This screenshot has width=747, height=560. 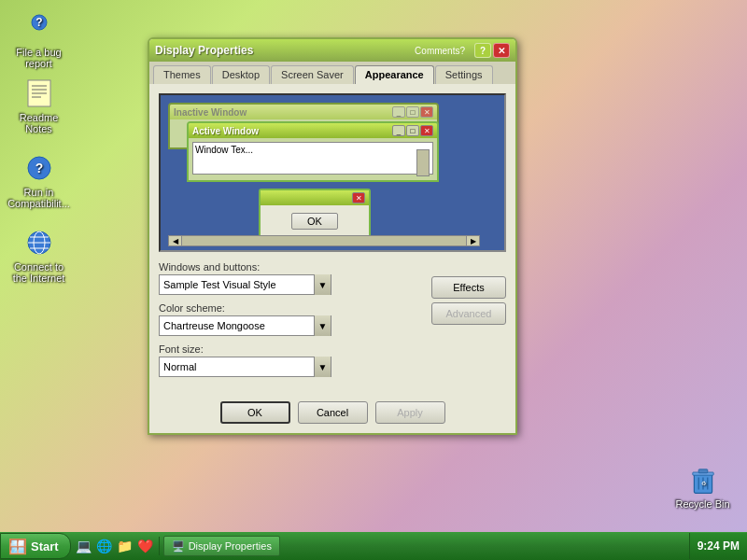 I want to click on active-window-title: Active Window, so click(x=226, y=131).